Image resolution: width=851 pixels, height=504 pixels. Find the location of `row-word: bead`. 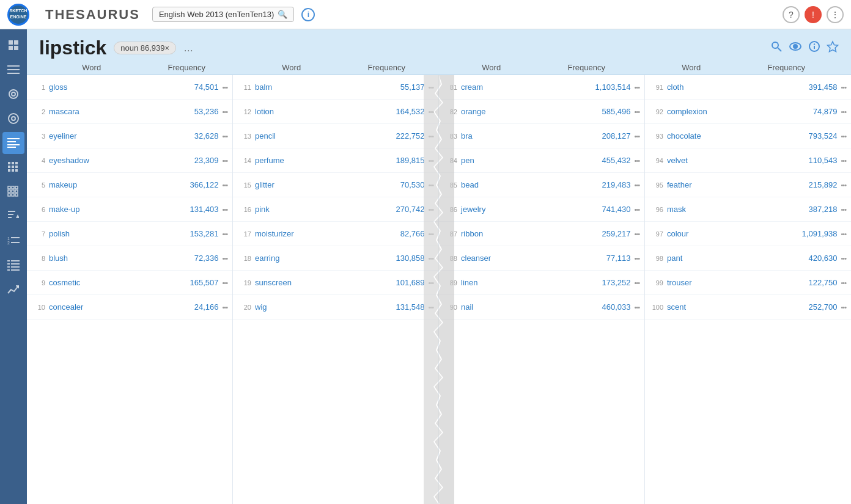

row-word: bead is located at coordinates (525, 184).